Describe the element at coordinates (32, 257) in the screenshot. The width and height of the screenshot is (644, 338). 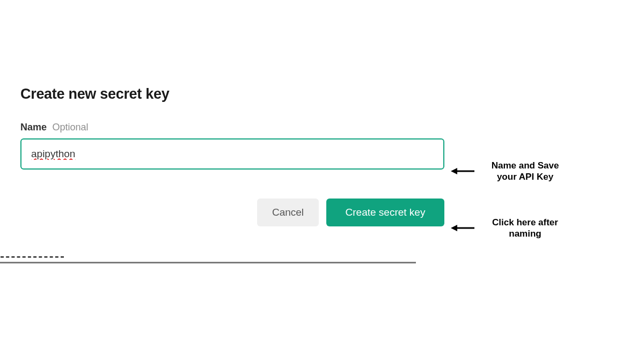
I see `dashed-decoration` at that location.